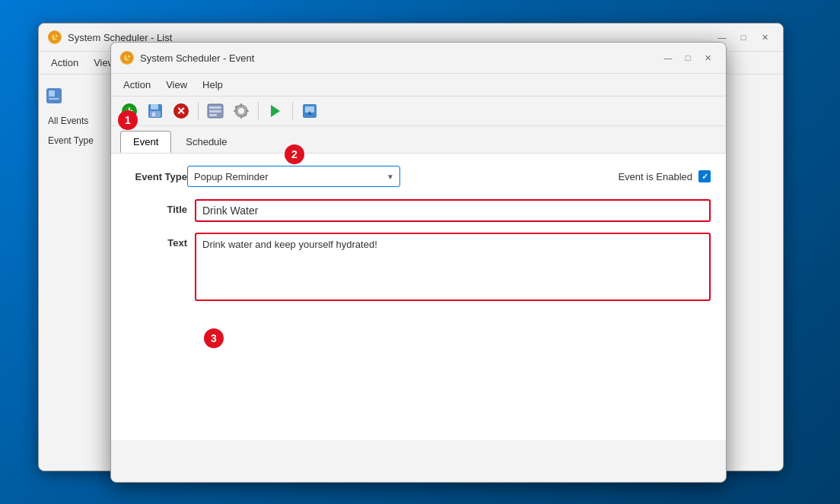  Describe the element at coordinates (214, 338) in the screenshot. I see `annotation-3: 3` at that location.